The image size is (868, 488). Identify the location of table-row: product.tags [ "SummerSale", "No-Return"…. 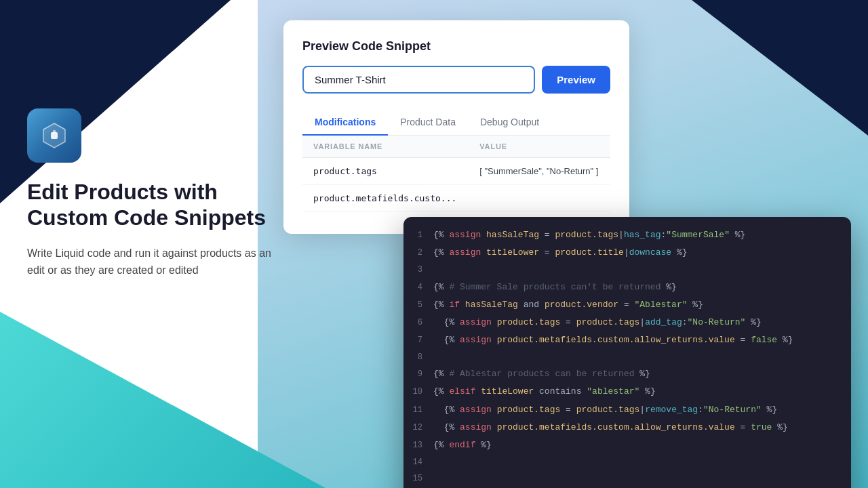
(456, 171).